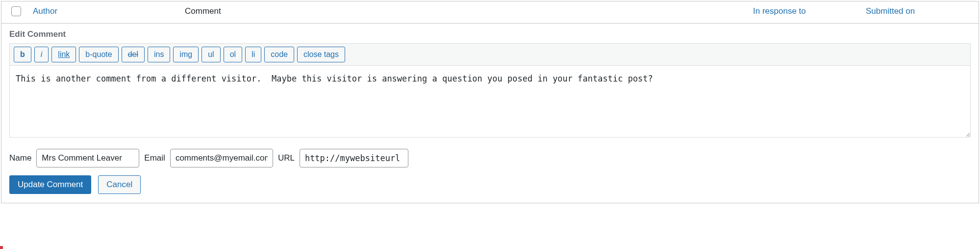  I want to click on email-input, so click(222, 158).